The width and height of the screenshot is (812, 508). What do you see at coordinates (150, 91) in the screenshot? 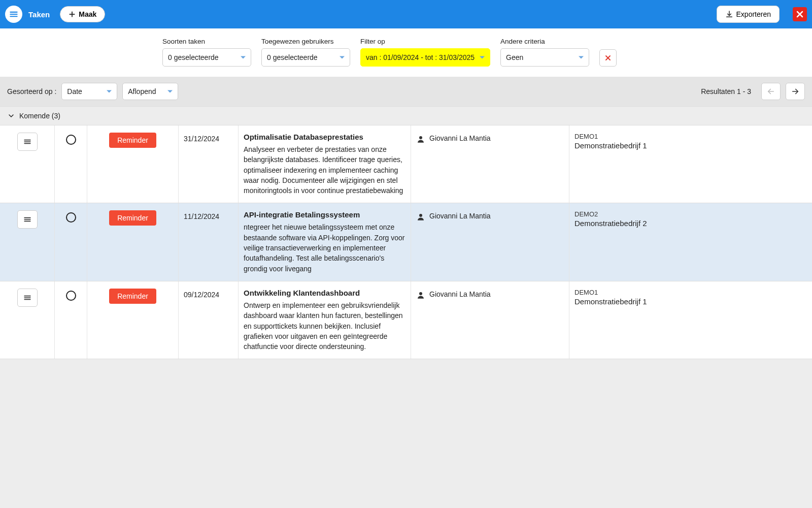
I see `sort-direction-select: Aflopend` at bounding box center [150, 91].